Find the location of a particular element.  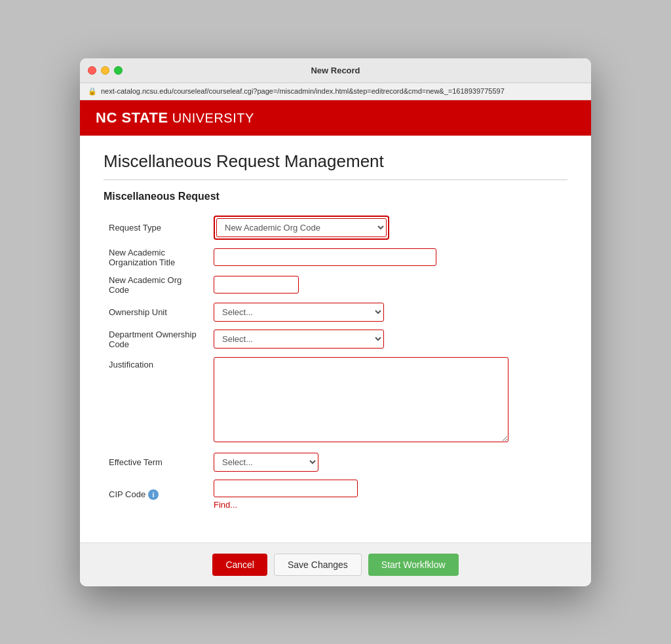

ownership-unit-select: Select... is located at coordinates (299, 312).